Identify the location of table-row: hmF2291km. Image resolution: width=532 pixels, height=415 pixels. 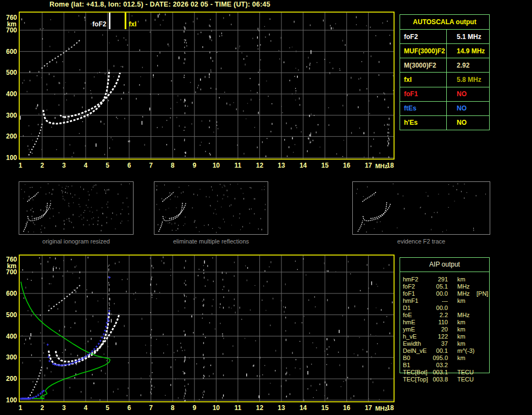
(450, 279).